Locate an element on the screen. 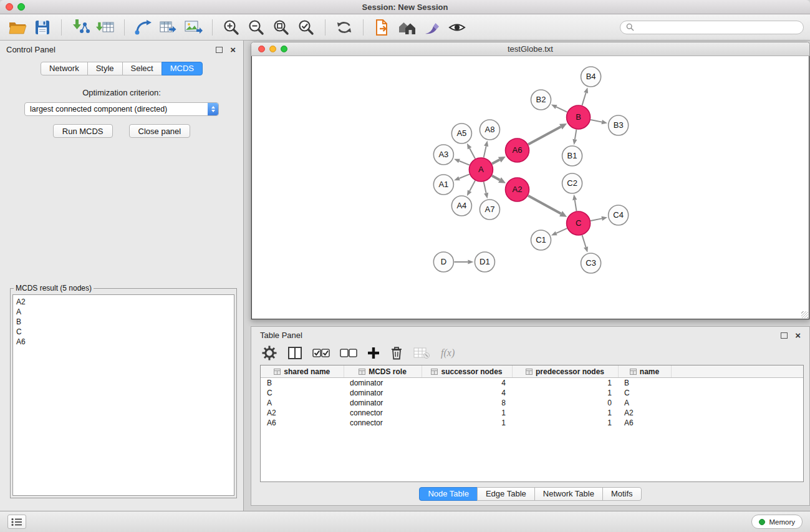 Image resolution: width=810 pixels, height=532 pixels. optimization-criterion-select: largest connected component (directed) is located at coordinates (122, 109).